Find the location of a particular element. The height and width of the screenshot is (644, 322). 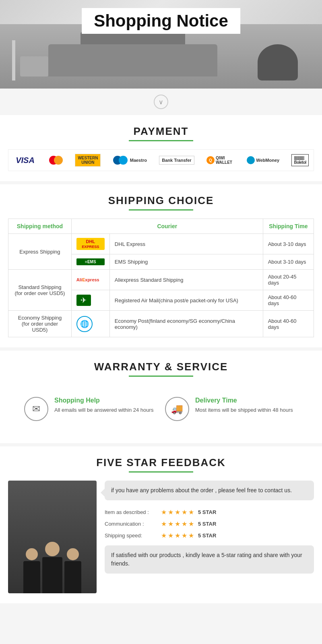

airmail-time-cell: About 40-60 days is located at coordinates (288, 300).